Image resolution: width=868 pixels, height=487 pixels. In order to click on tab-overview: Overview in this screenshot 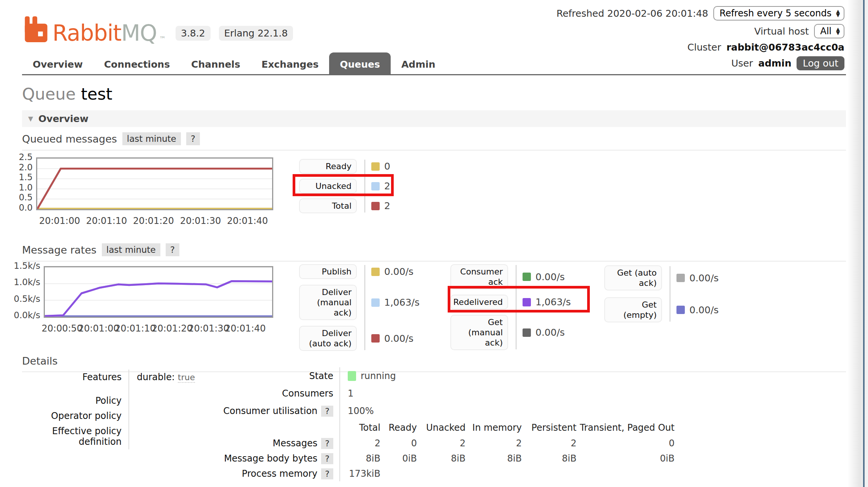, I will do `click(58, 64)`.